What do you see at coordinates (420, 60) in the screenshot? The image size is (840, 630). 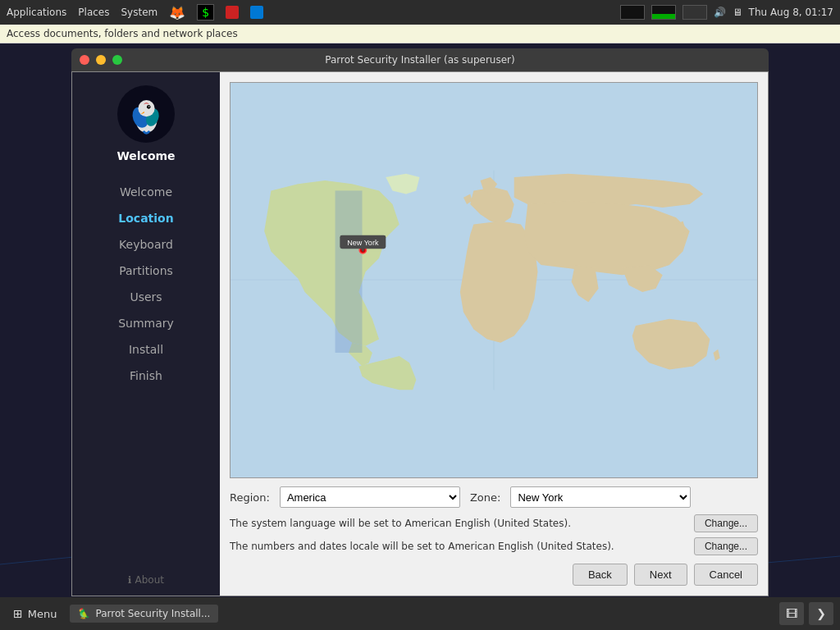 I see `window-title: Parrot Security Installer (as superuser)` at bounding box center [420, 60].